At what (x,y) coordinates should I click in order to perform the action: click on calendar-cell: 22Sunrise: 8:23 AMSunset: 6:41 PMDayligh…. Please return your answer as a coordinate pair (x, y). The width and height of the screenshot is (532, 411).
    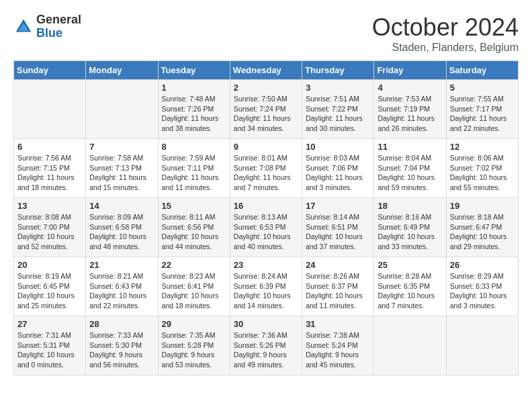
    Looking at the image, I should click on (193, 287).